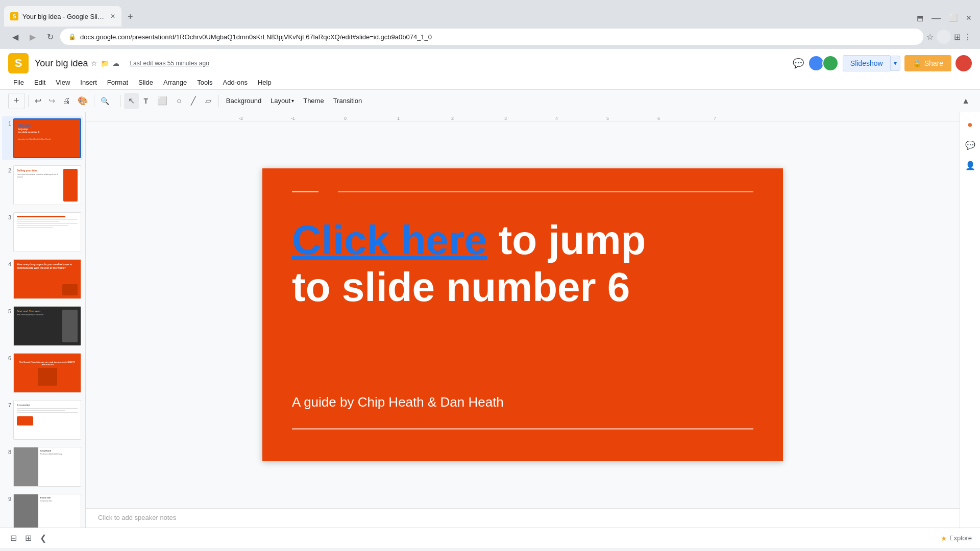  I want to click on collapse-sidebar-button: ❮, so click(43, 538).